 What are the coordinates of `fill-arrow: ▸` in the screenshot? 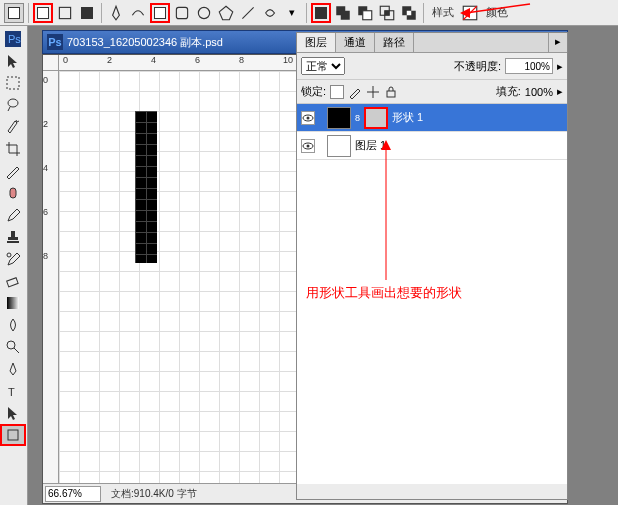 It's located at (560, 92).